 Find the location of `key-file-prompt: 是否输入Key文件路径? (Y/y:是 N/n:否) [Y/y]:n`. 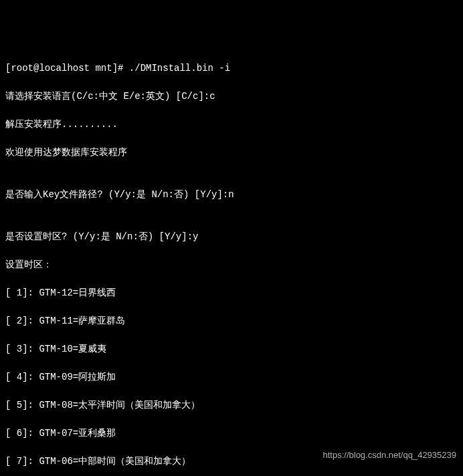

key-file-prompt: 是否输入Key文件路径? (Y/y:是 N/n:否) [Y/y]:n is located at coordinates (232, 195).